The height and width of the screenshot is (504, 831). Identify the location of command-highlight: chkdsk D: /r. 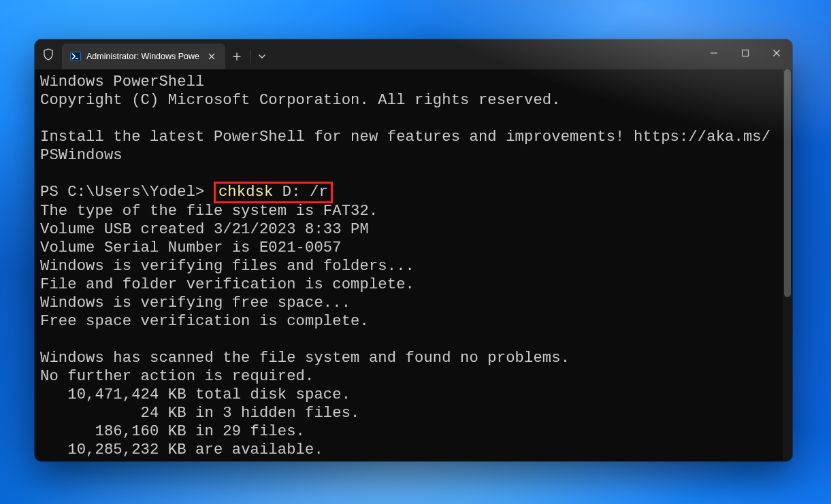
(274, 192).